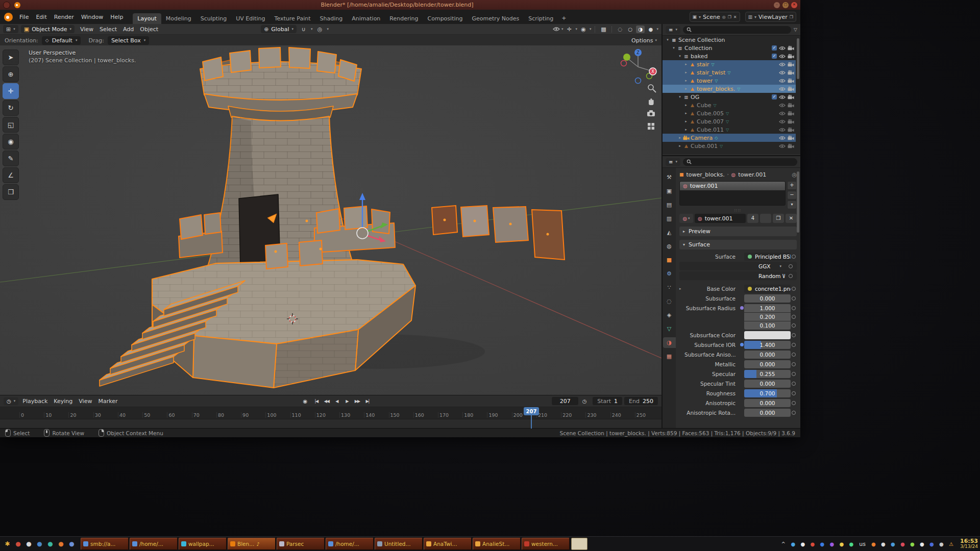  Describe the element at coordinates (61, 41) in the screenshot. I see `orientation-dropdown: ◇ Default▾` at that location.